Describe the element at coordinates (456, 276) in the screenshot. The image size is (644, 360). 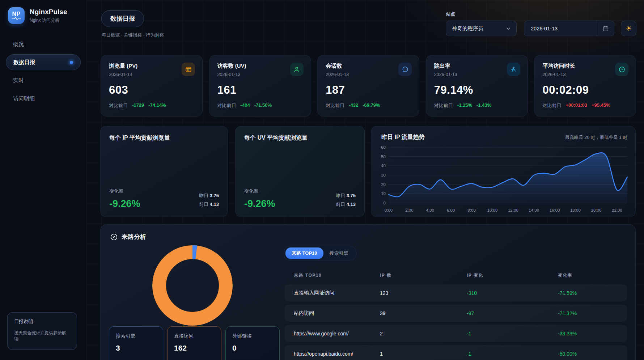
I see `referrer-table-header: 来路 TOP10IP 数IP 变化变化率` at that location.